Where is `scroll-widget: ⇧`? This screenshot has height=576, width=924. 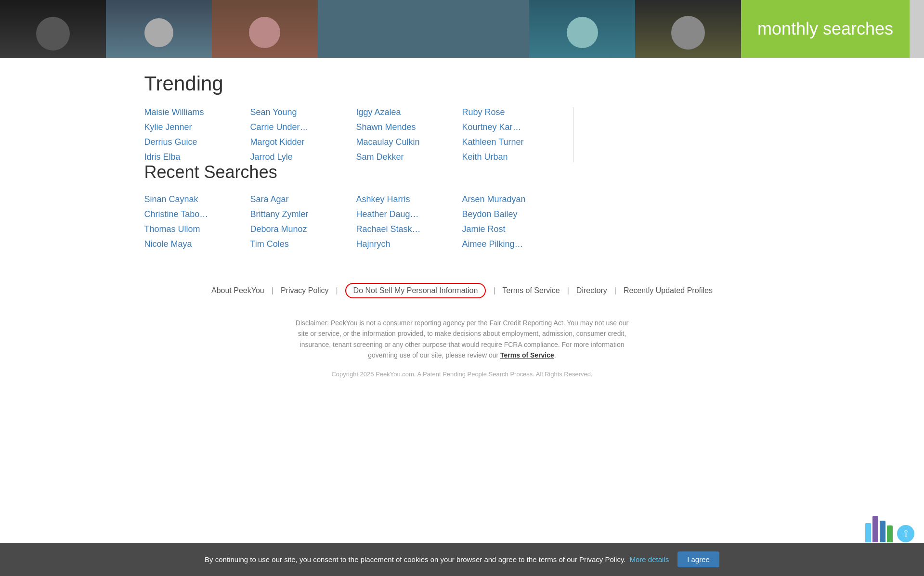 scroll-widget: ⇧ is located at coordinates (890, 529).